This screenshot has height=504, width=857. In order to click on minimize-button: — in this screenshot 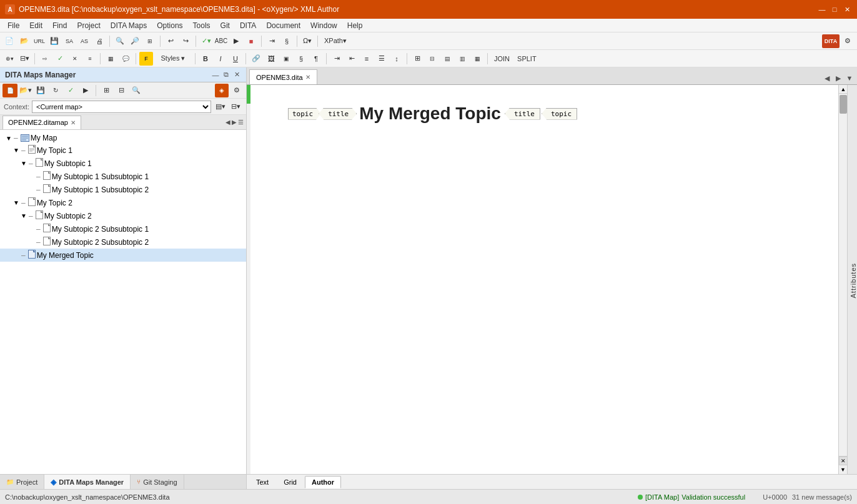, I will do `click(822, 9)`.